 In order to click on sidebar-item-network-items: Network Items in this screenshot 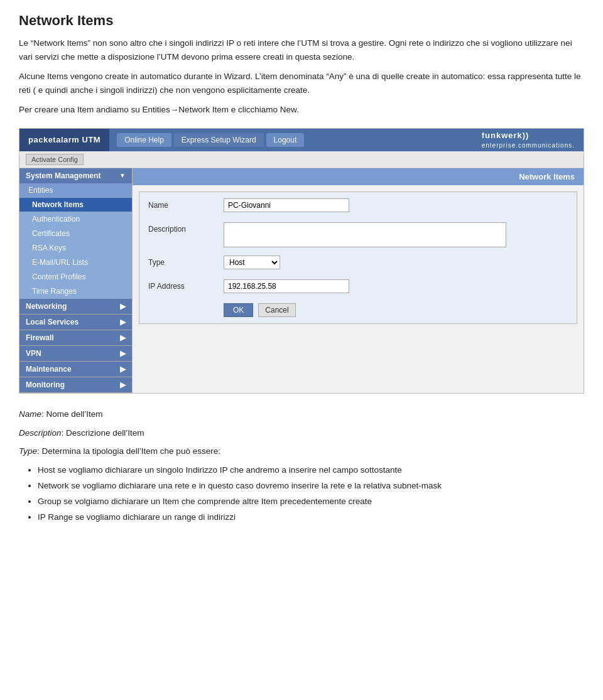, I will do `click(75, 205)`.